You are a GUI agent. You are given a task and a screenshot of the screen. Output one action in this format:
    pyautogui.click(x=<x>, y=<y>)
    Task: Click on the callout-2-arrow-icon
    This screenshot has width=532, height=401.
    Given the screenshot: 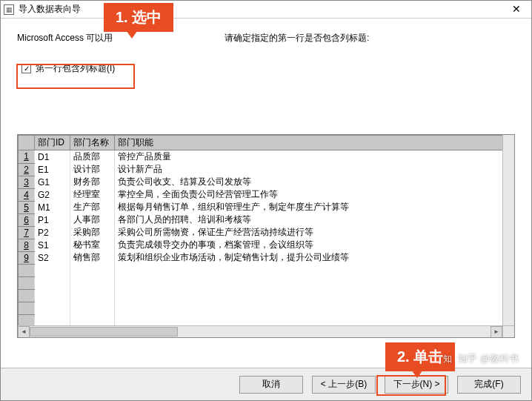 What is the action you would take?
    pyautogui.click(x=417, y=373)
    